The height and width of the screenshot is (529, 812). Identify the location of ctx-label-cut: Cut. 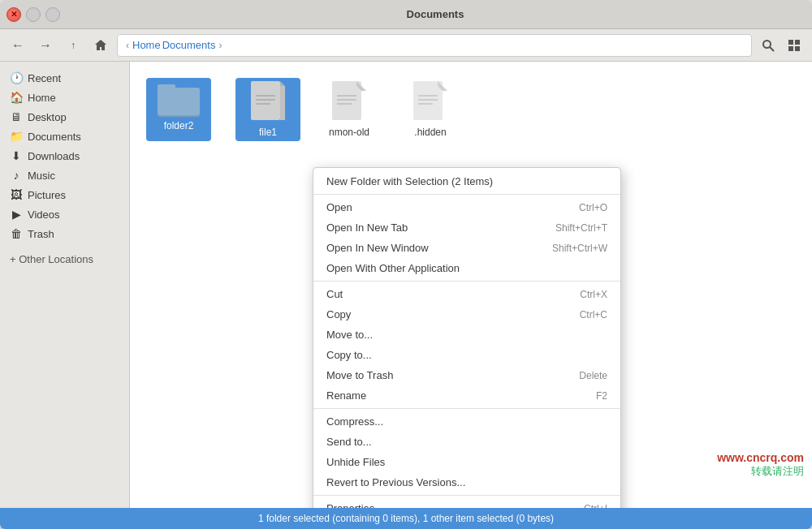
(335, 294).